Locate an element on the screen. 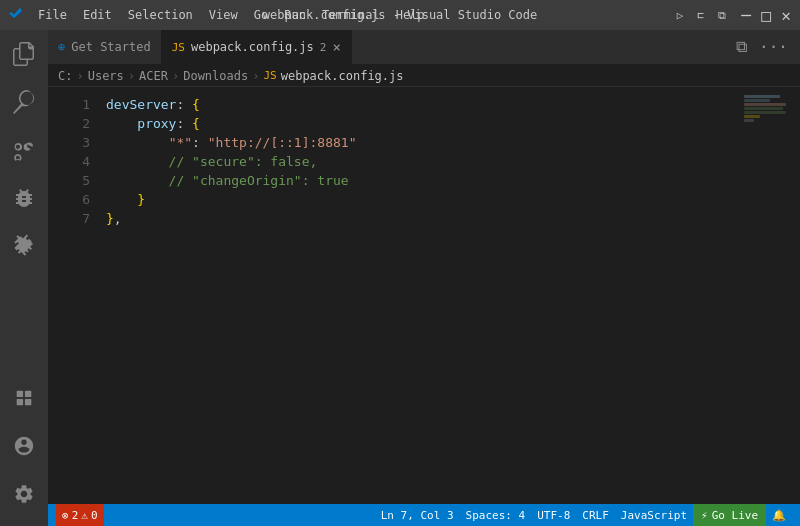 The image size is (800, 526). tab-get-started-label: Get Started is located at coordinates (110, 47).